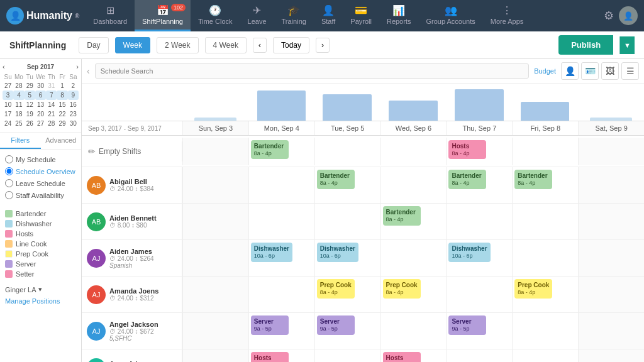 The image size is (644, 362). Describe the element at coordinates (272, 253) in the screenshot. I see `shift-aidenjames-mon: Dishwasher 10a - 6p` at that location.